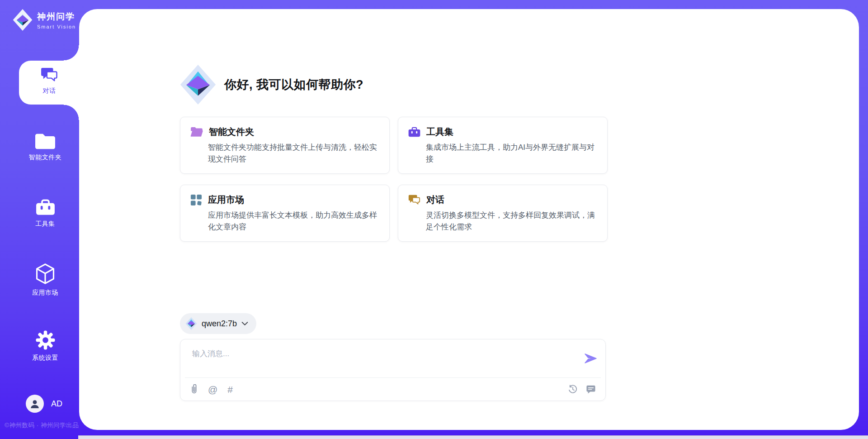 The image size is (868, 439). What do you see at coordinates (71, 112) in the screenshot?
I see `tab-fillet-bottom` at bounding box center [71, 112].